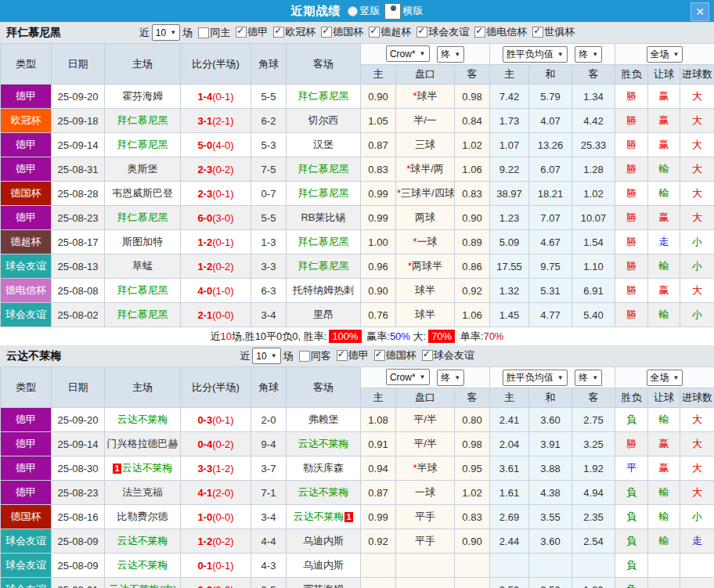  I want to click on match-row: 球会友谊25-08-09云达不莱梅1-2(0-2)4-4乌迪内斯0.92平手0.…, so click(357, 542).